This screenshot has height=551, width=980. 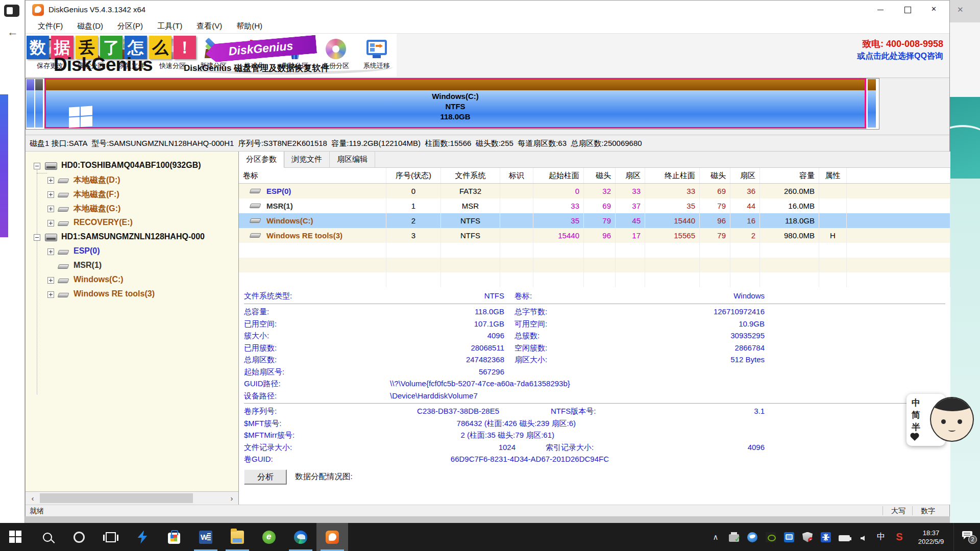 I want to click on ime-simplified-indicator: 简, so click(x=916, y=415).